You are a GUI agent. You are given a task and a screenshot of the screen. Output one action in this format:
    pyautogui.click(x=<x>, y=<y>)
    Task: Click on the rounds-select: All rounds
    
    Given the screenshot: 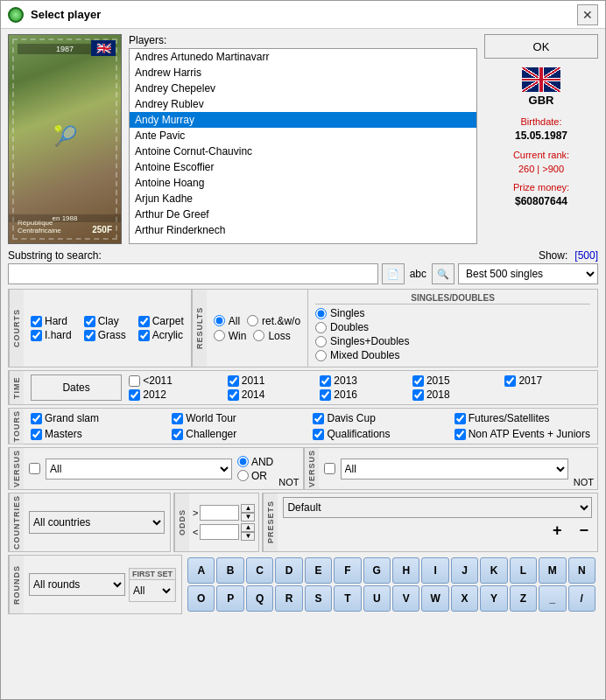 What is the action you would take?
    pyautogui.click(x=77, y=584)
    